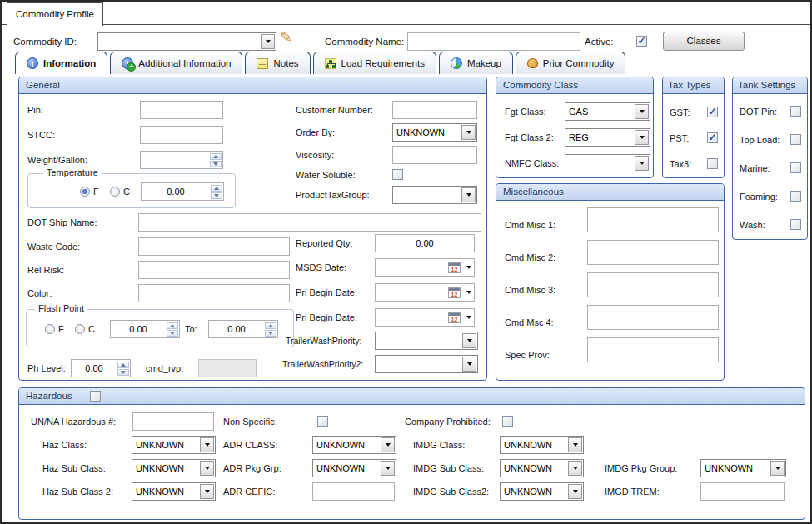  What do you see at coordinates (541, 445) in the screenshot?
I see `imdg-class-combo: UNKNOWN` at bounding box center [541, 445].